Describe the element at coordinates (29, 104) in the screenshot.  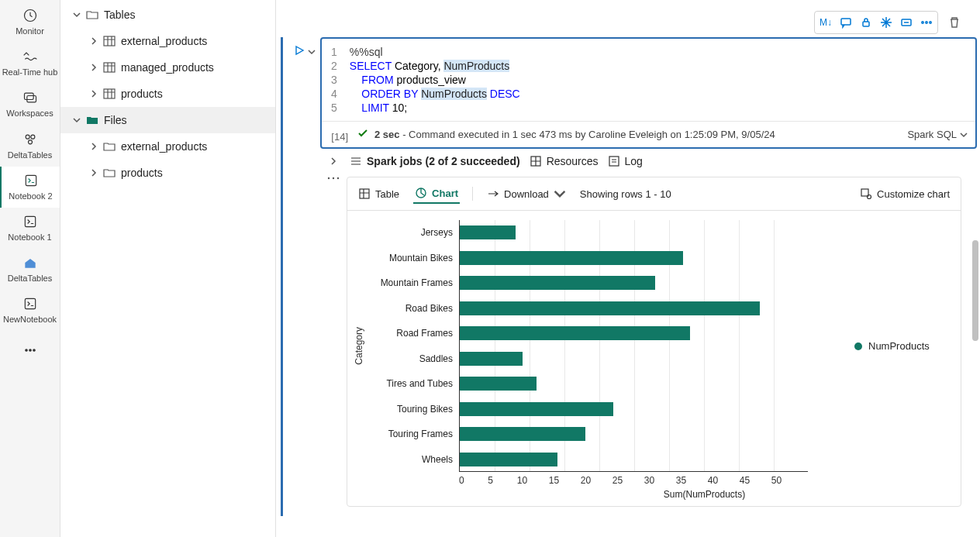
I see `rail-workspaces: Workspaces` at that location.